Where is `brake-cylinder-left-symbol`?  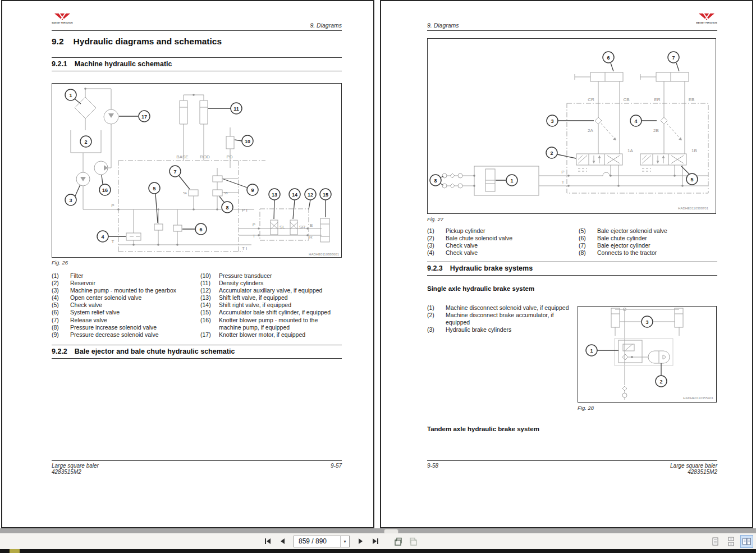 brake-cylinder-left-symbol is located at coordinates (615, 318).